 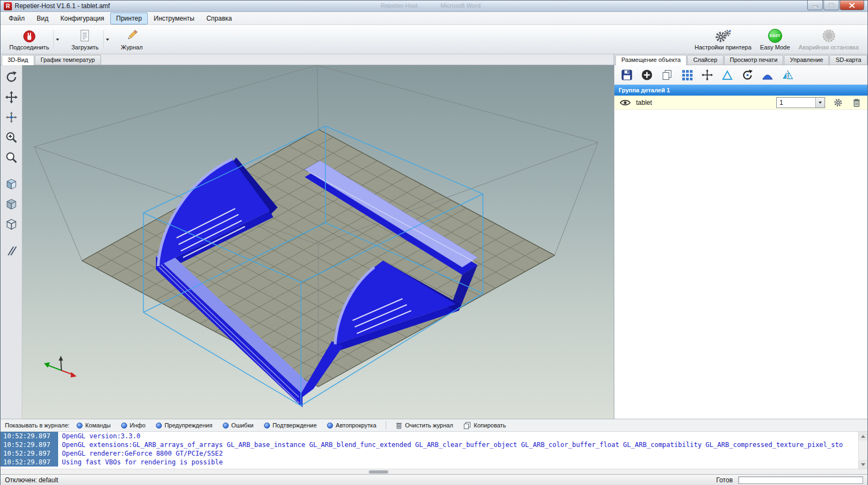 What do you see at coordinates (11, 137) in the screenshot?
I see `zoom-in-button` at bounding box center [11, 137].